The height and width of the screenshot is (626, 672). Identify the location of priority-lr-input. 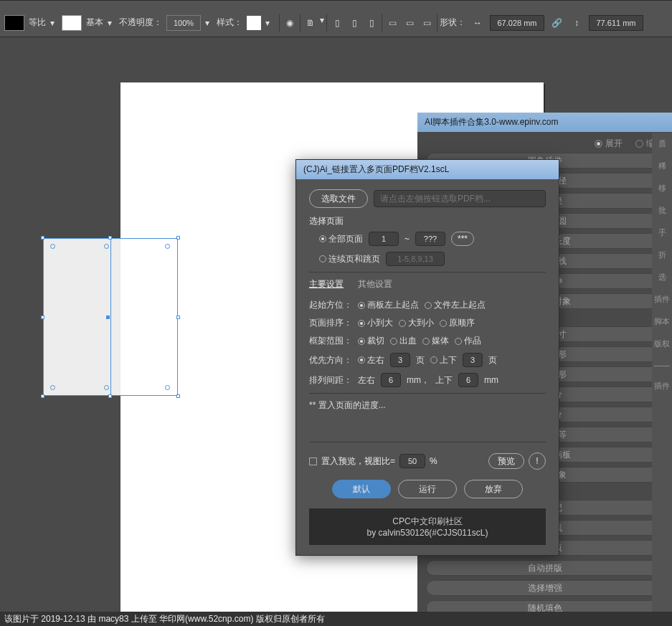
(400, 360).